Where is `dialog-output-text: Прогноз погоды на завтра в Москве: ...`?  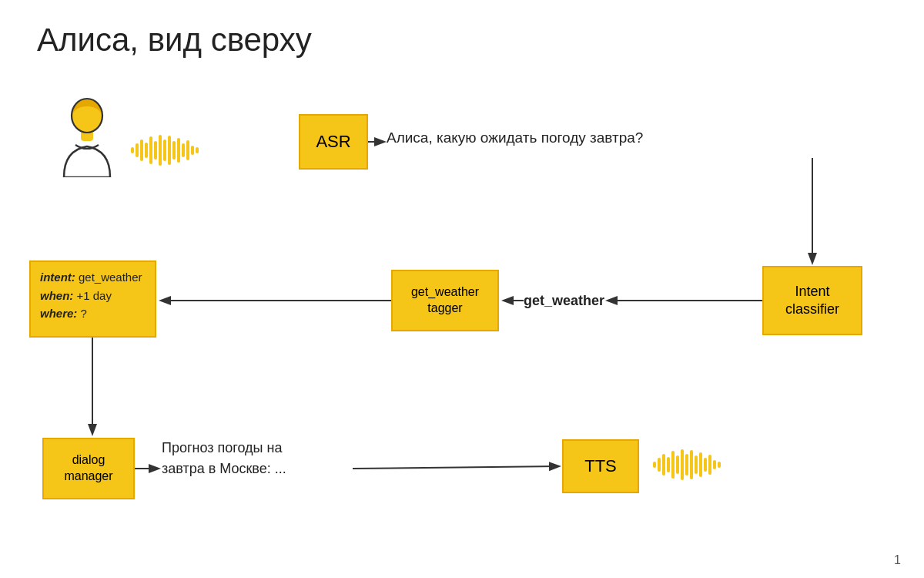
dialog-output-text: Прогноз погоды на завтра в Москве: ... is located at coordinates (224, 459).